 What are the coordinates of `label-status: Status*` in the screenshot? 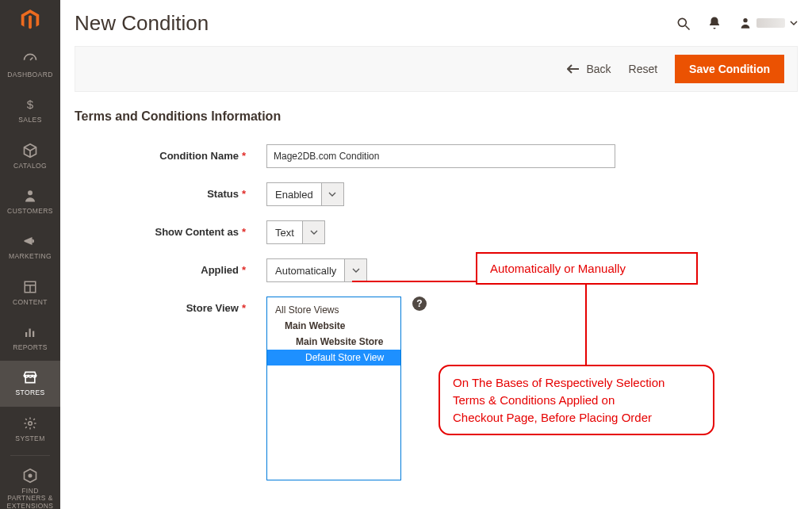 It's located at (170, 191).